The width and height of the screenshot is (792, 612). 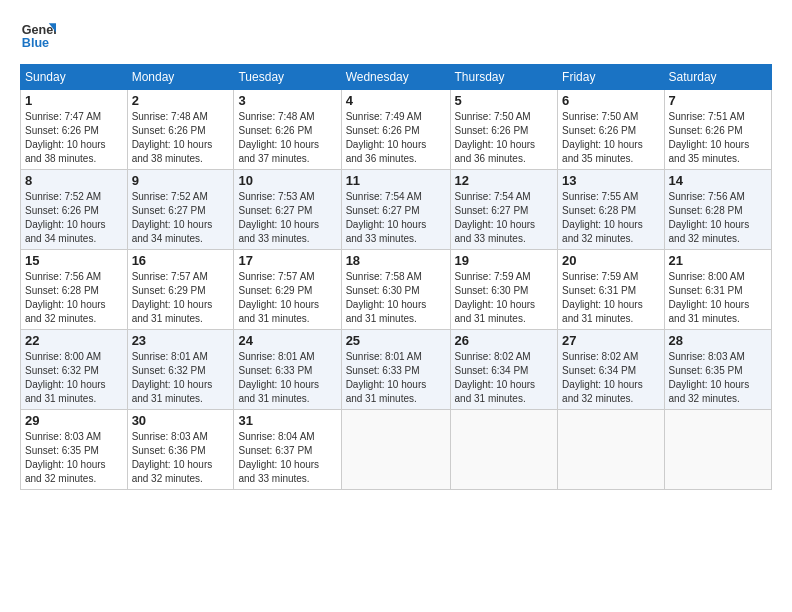 I want to click on day-number: 6, so click(x=610, y=100).